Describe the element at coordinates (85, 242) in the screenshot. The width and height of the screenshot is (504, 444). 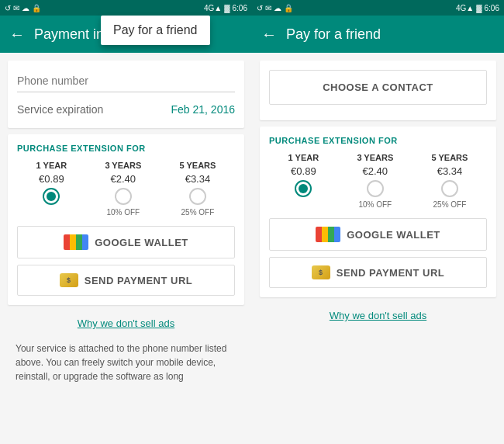
I see `wallet-blue` at that location.